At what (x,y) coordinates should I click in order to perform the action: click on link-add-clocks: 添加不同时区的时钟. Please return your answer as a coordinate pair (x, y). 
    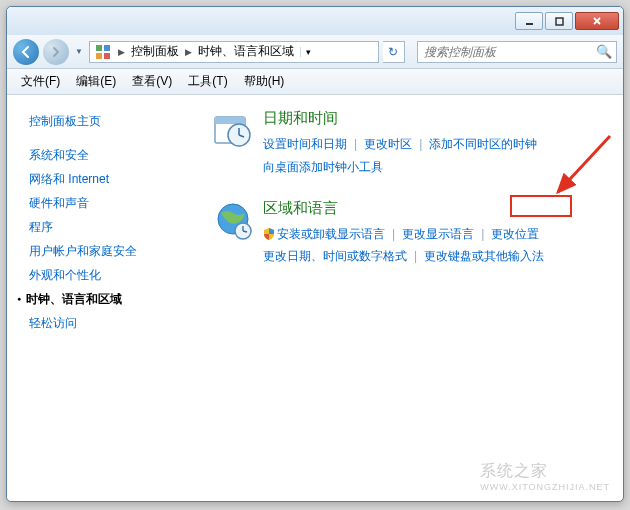
    Looking at the image, I should click on (483, 144).